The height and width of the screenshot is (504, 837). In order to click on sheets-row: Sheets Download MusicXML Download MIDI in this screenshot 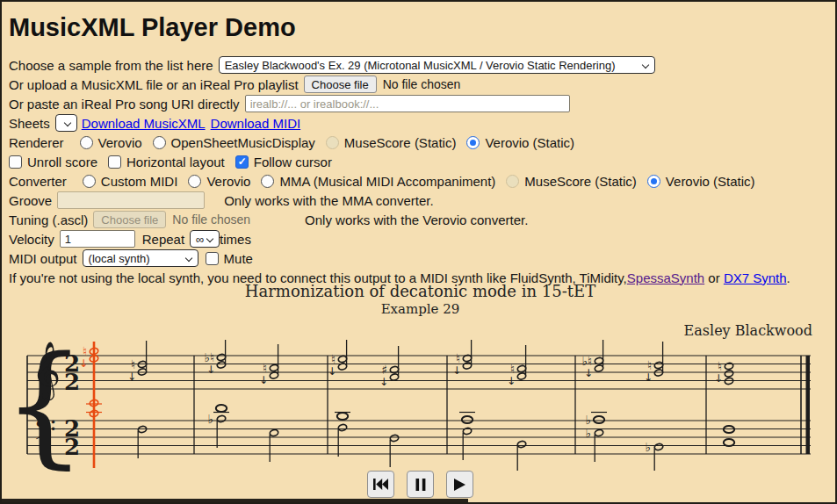, I will do `click(422, 123)`.